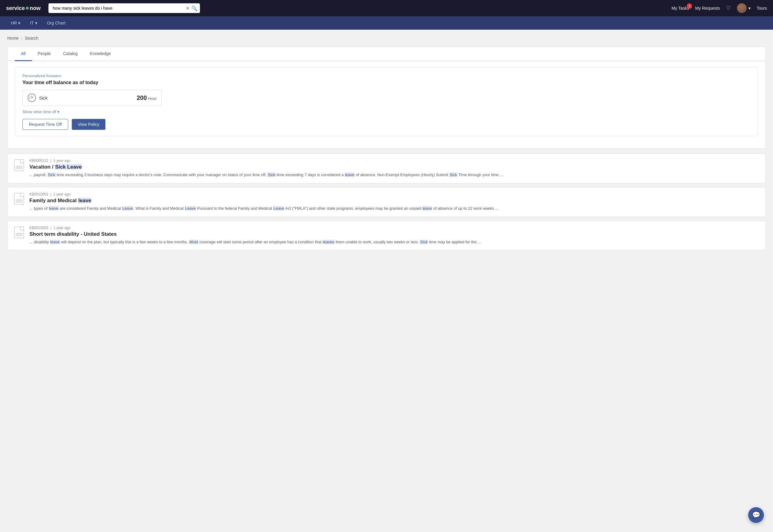 The width and height of the screenshot is (773, 532). I want to click on nav-hr-label: HR, so click(14, 23).